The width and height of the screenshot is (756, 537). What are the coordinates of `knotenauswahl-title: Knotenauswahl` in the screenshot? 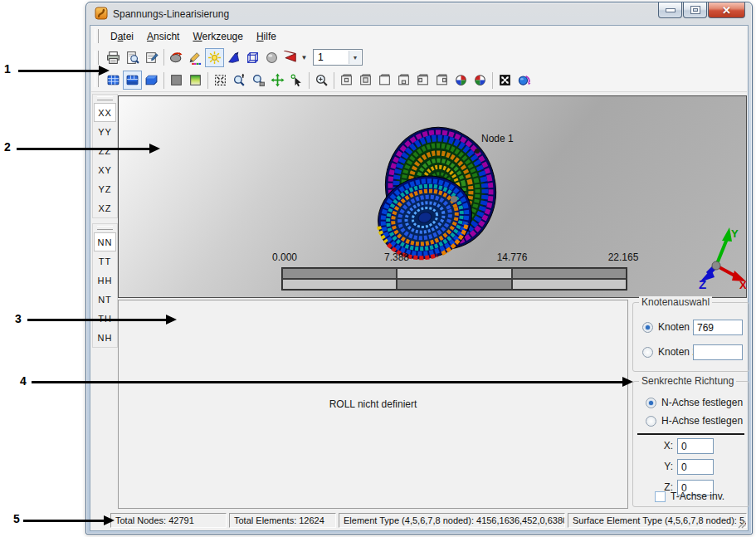 It's located at (676, 302).